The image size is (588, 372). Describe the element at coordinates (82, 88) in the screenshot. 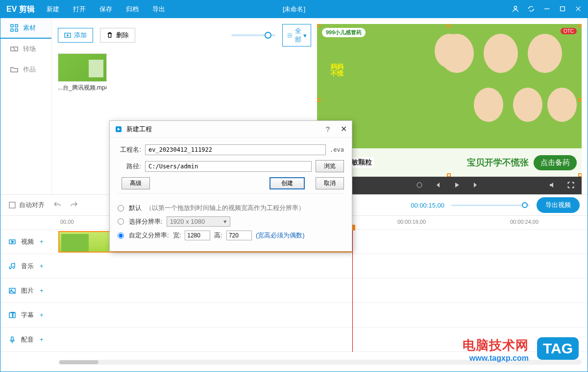

I see `asset-thumb-label: ...台_腾讯视频.mp4` at that location.